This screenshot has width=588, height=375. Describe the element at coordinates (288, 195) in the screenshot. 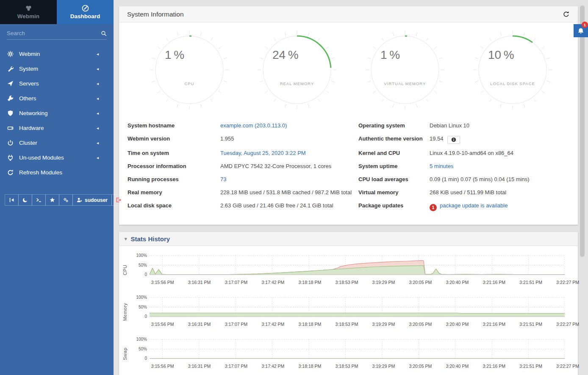

I see `info-value-real-memory: 228.18 MiB used / 531.8 MiB cached / 987…` at that location.